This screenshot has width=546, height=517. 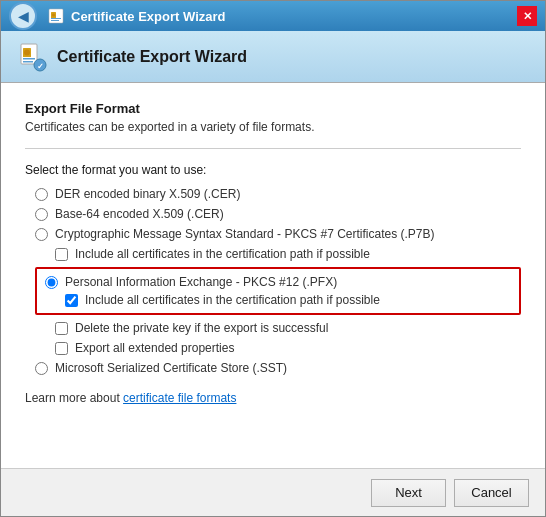 I want to click on learn-more-section: Learn more about certificate file format…, so click(x=273, y=398).